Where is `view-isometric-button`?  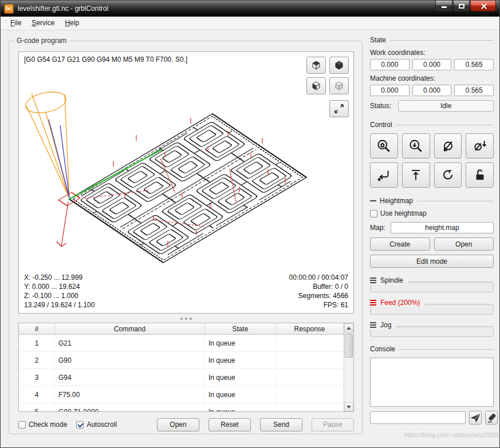 view-isometric-button is located at coordinates (339, 65).